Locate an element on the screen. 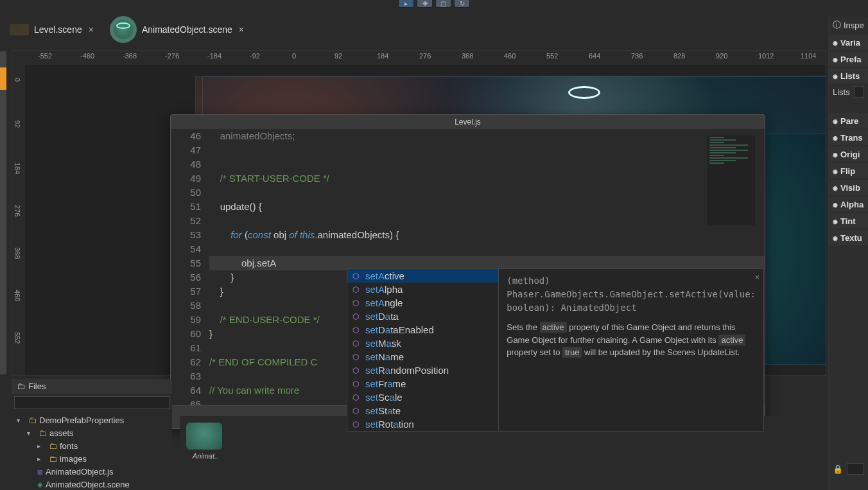 This screenshot has width=868, height=490. ruler-tick: 644 is located at coordinates (595, 56).